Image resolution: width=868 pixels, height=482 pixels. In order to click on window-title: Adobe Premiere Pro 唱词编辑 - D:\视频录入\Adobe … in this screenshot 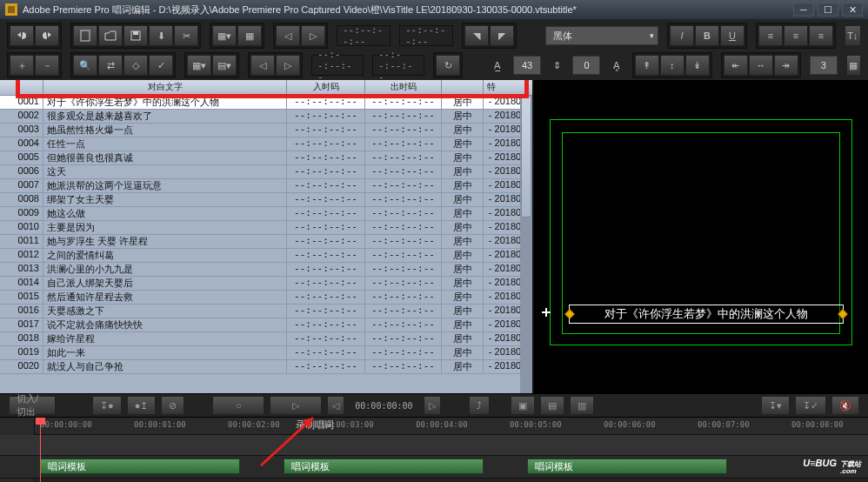, I will do `click(299, 10)`.